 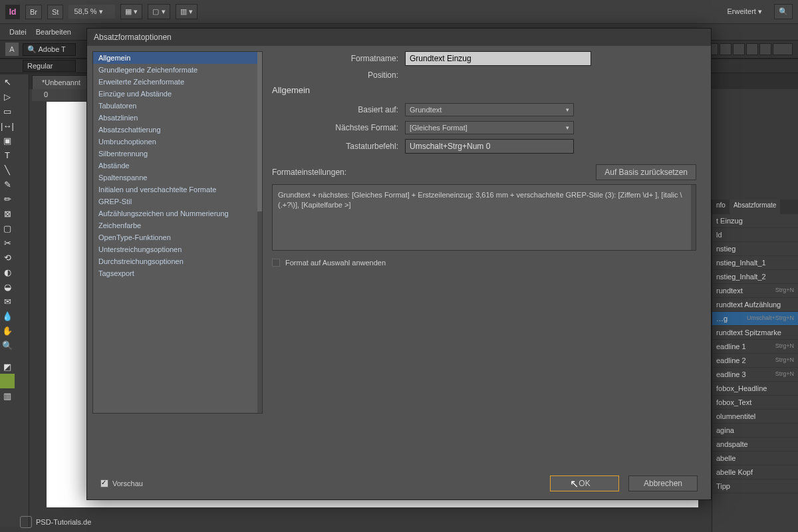 I want to click on category-item: Unterstreichungsoptionen, so click(x=178, y=249).